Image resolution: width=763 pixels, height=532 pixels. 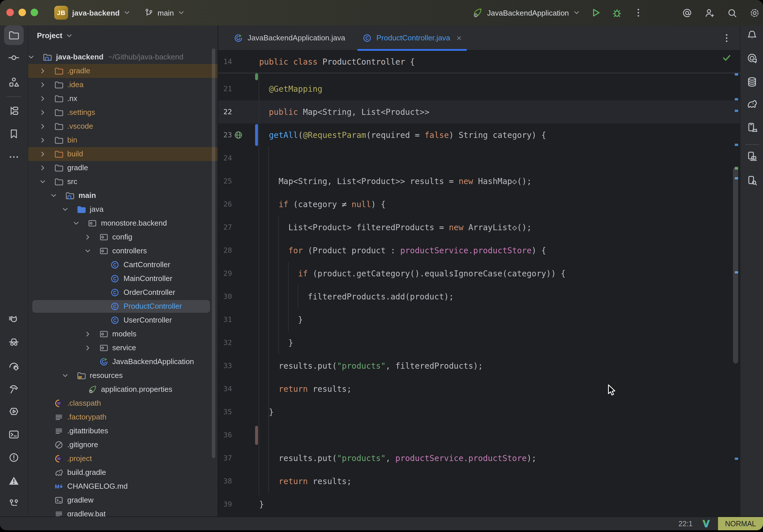 What do you see at coordinates (123, 320) in the screenshot?
I see `tree-item: CUserController` at bounding box center [123, 320].